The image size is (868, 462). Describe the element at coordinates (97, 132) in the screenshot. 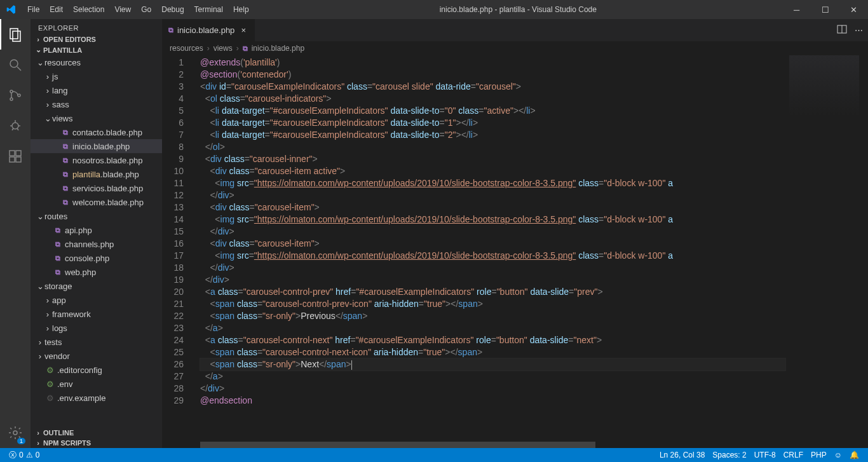

I see `file-contacto.blade.php: ⧉contacto.blade.php` at that location.